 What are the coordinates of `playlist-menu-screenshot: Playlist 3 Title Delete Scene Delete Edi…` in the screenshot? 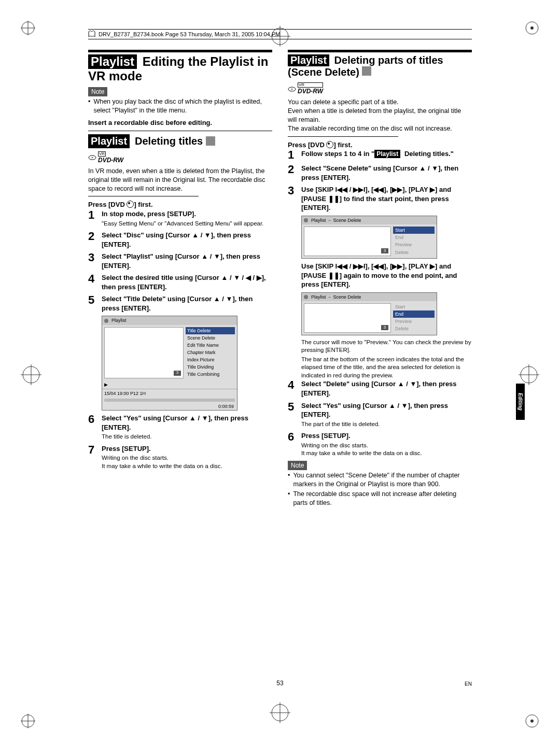 It's located at (170, 363).